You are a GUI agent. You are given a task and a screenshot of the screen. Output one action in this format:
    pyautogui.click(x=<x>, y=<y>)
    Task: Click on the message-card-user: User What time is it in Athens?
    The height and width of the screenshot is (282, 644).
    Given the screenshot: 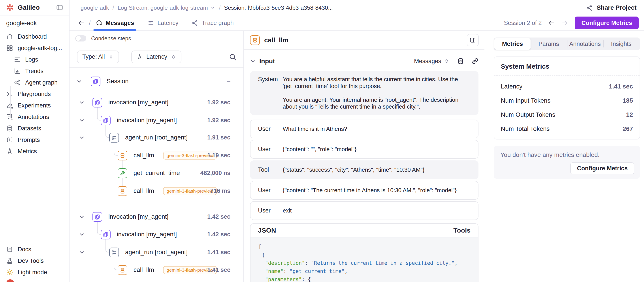 What is the action you would take?
    pyautogui.click(x=364, y=129)
    